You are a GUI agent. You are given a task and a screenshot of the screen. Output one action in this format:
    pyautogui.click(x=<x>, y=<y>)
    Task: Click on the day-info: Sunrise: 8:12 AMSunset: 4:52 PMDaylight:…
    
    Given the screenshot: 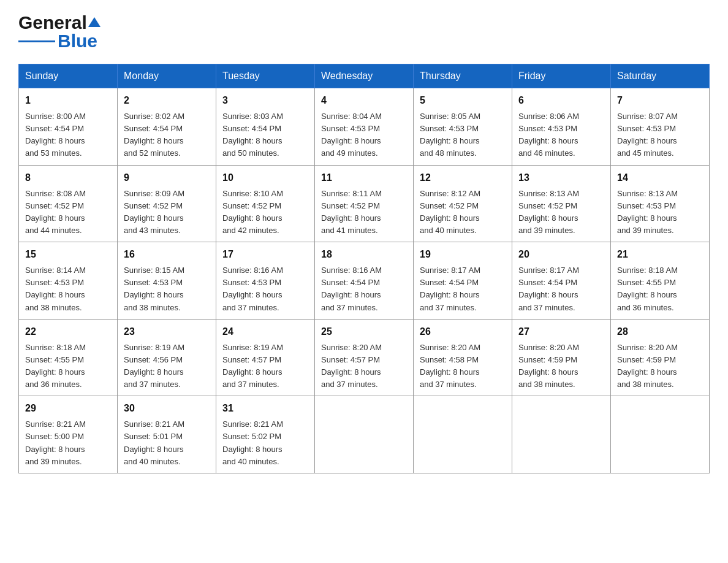 What is the action you would take?
    pyautogui.click(x=463, y=212)
    